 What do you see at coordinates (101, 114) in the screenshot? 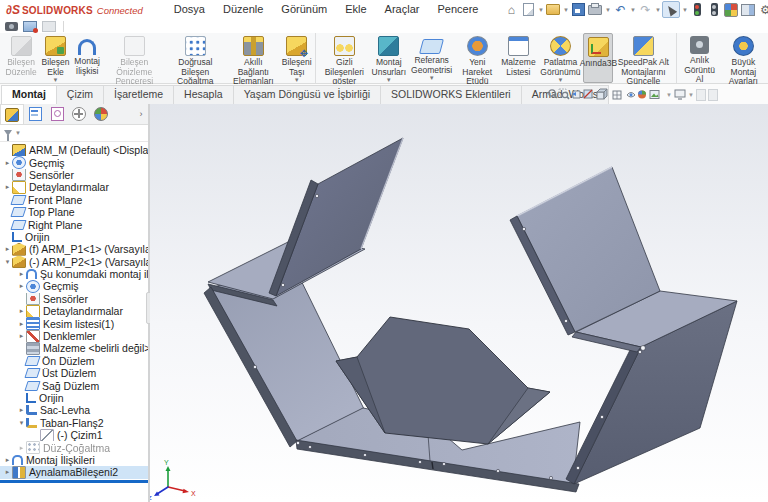
I see `displaymanager-tab-icon` at bounding box center [101, 114].